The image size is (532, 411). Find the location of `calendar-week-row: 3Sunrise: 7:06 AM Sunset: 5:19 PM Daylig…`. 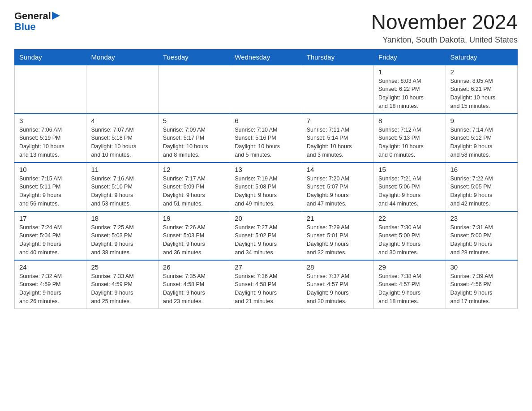

calendar-week-row: 3Sunrise: 7:06 AM Sunset: 5:19 PM Daylig… is located at coordinates (266, 138).